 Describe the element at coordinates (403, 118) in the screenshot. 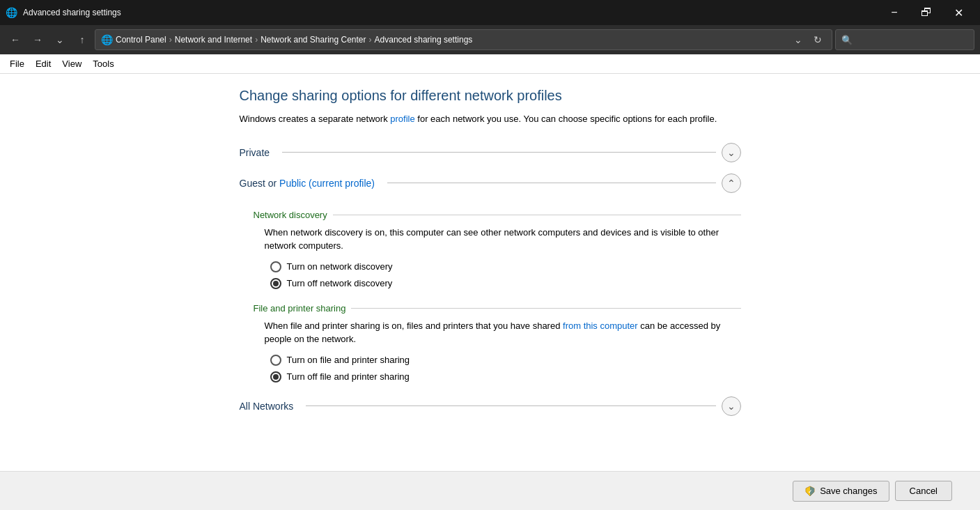

I see `profile-link: profile` at that location.